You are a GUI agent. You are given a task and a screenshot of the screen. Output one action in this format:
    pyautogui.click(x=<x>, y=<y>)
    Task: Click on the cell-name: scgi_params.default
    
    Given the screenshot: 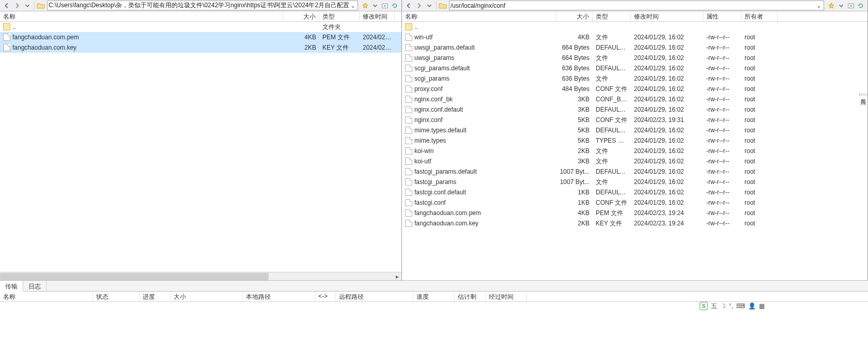 What is the action you would take?
    pyautogui.click(x=479, y=68)
    